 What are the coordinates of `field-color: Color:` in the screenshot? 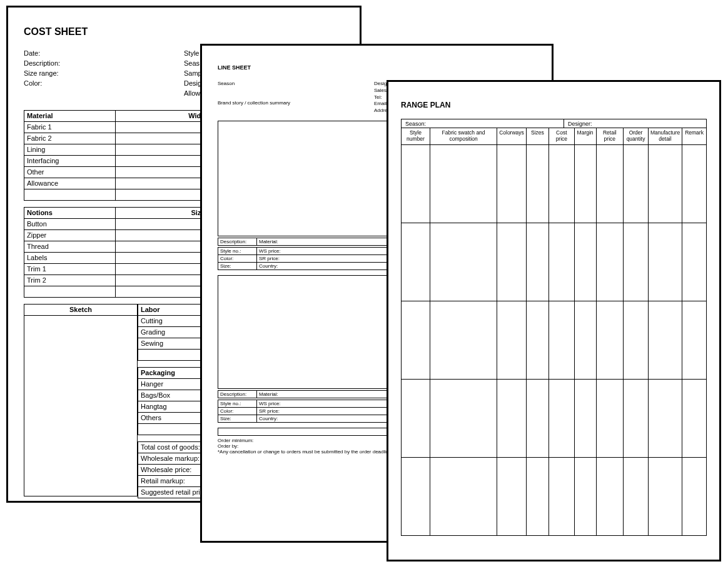 It's located at (104, 84).